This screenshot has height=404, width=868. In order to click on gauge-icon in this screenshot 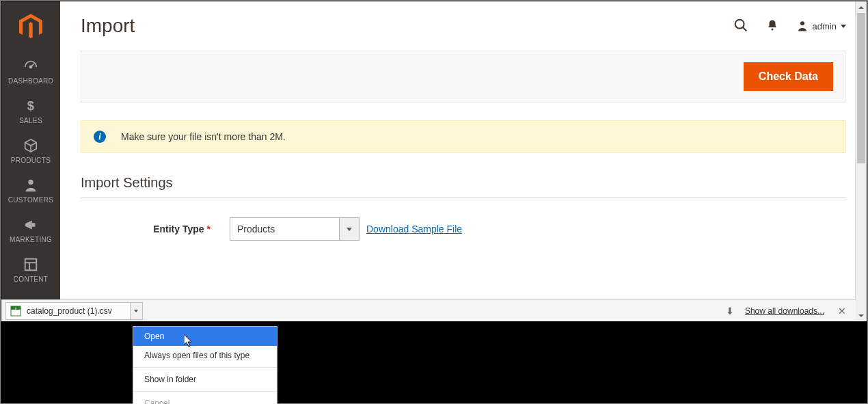, I will do `click(31, 66)`.